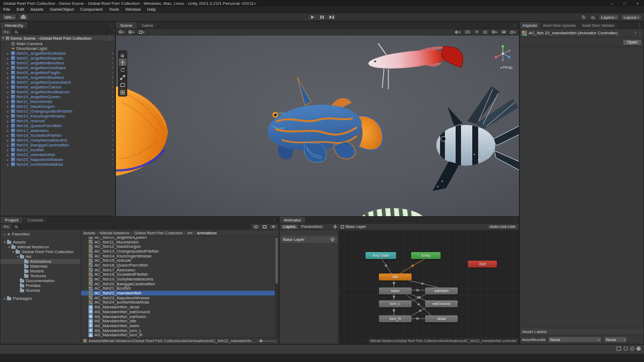 This screenshot has width=644, height=362. I want to click on tab-animator: Animator, so click(293, 220).